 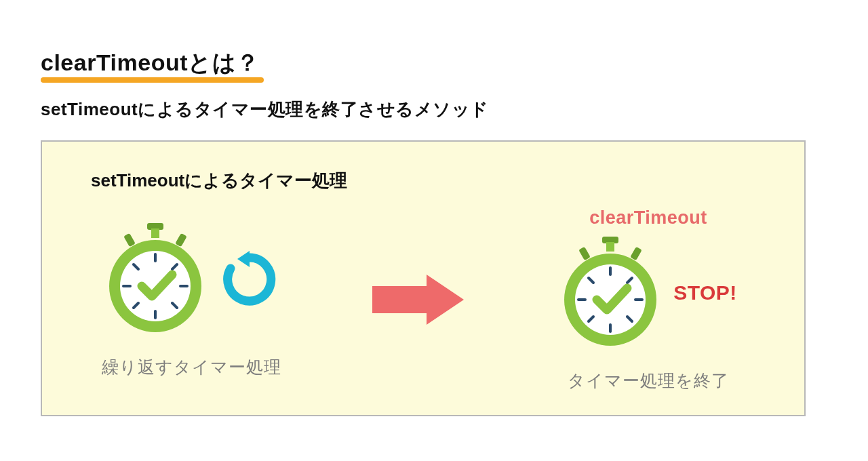 I want to click on page-title: clearTimeoutとは？, so click(x=151, y=63).